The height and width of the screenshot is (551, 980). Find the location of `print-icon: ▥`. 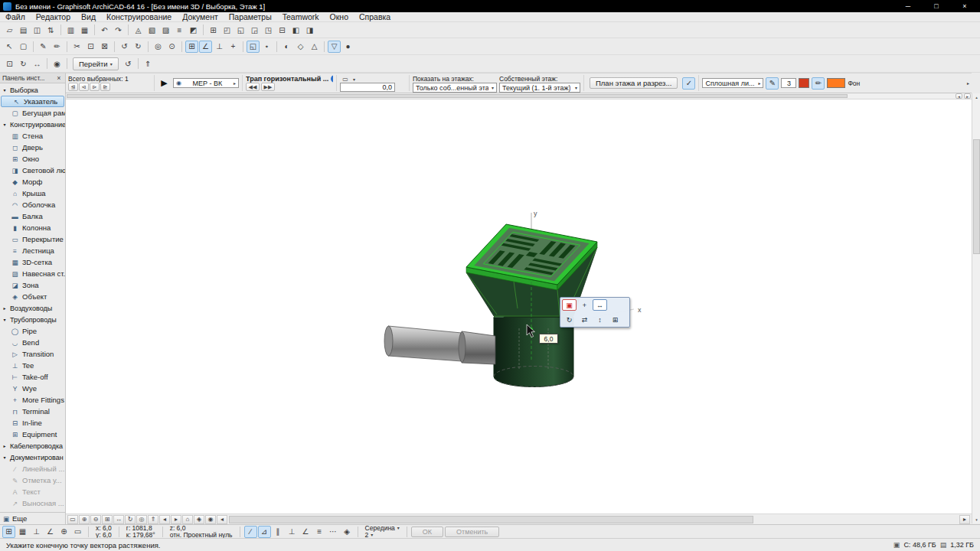

print-icon: ▥ is located at coordinates (70, 30).